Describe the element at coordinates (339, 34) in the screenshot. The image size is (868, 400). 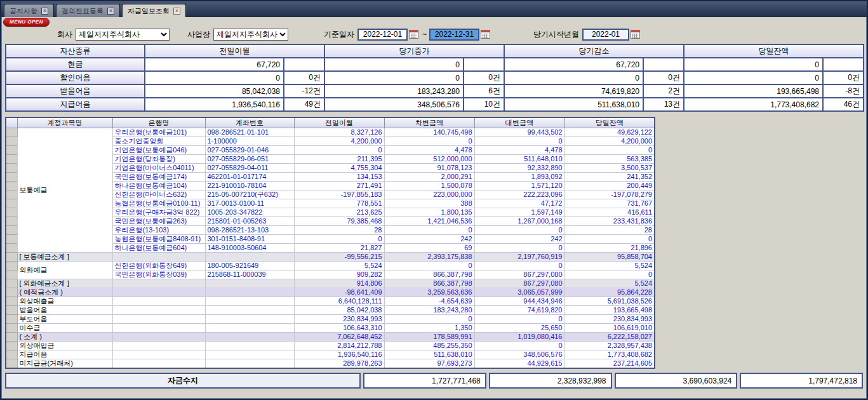
I see `base-date-label: 기준일자` at that location.